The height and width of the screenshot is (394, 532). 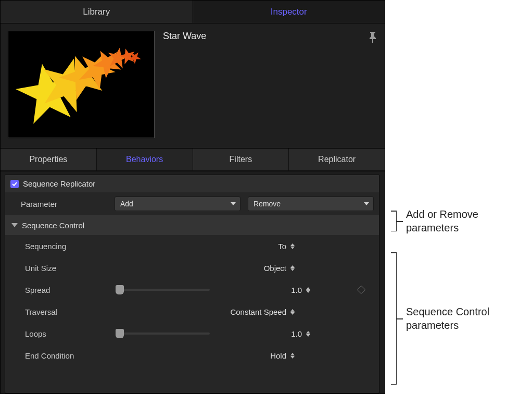 I want to click on param-traversal-label: Traversal, so click(x=71, y=312).